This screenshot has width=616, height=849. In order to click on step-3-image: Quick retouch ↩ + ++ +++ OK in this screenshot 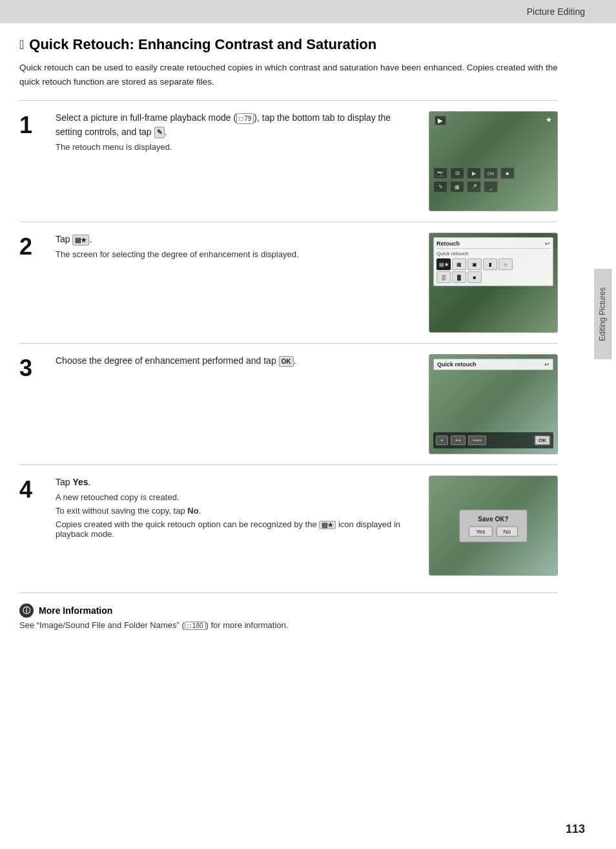, I will do `click(493, 404)`.